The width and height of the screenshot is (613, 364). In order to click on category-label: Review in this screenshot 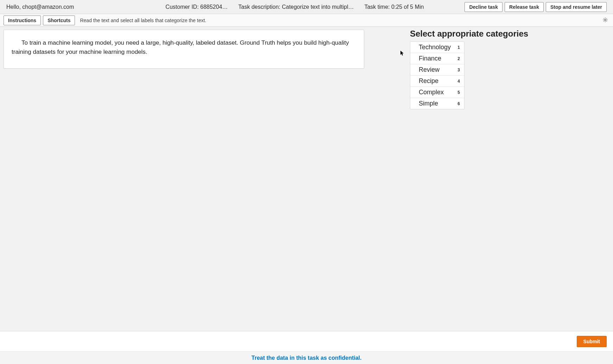, I will do `click(429, 70)`.